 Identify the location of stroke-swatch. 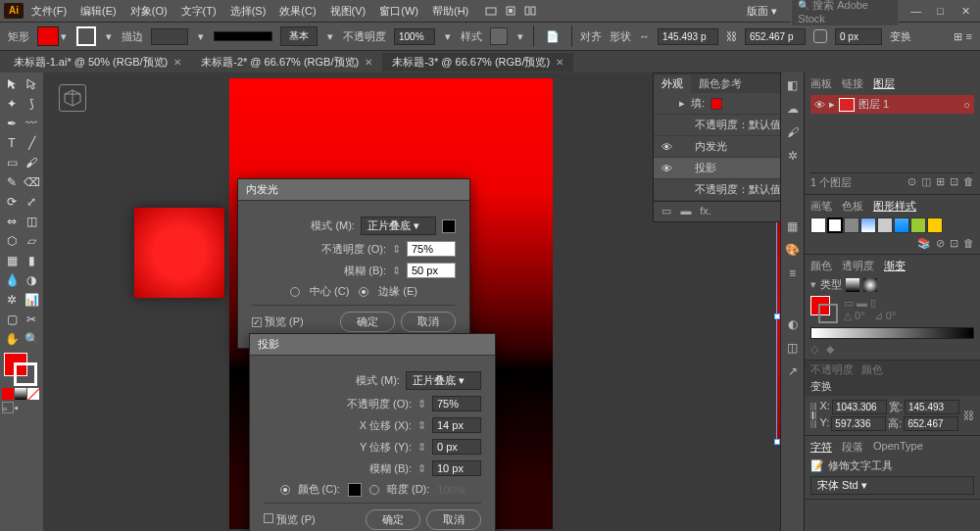
(86, 36).